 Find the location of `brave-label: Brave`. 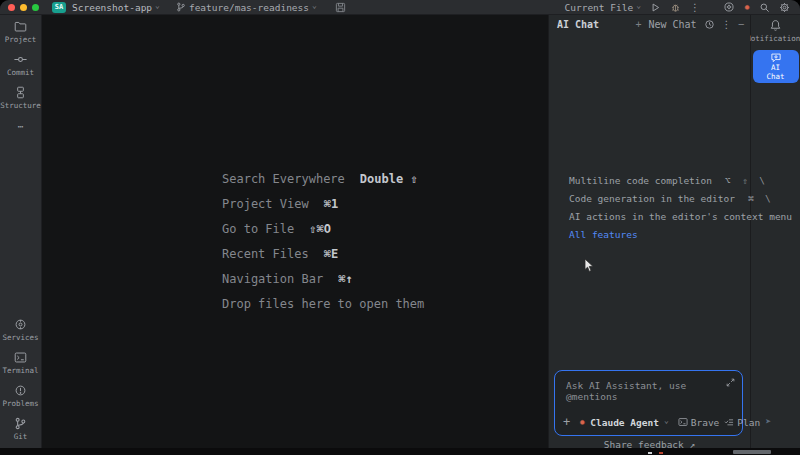

brave-label: Brave is located at coordinates (706, 422).